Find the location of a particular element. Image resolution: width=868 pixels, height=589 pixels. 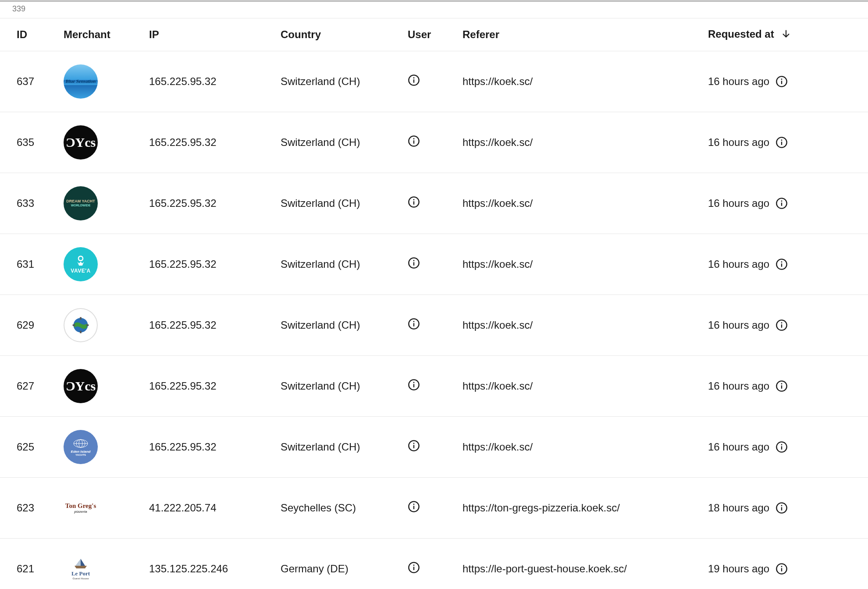

col-header-requested-at: Requested at is located at coordinates (788, 35).